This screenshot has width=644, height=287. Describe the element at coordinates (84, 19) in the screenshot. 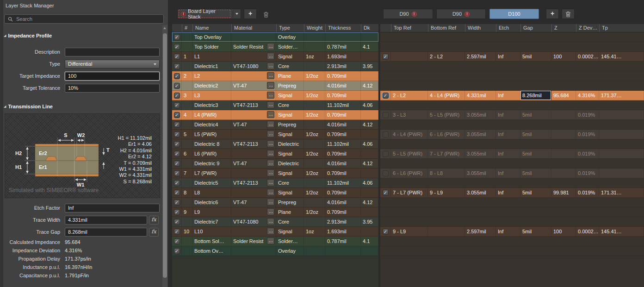

I see `search-input: Search` at that location.